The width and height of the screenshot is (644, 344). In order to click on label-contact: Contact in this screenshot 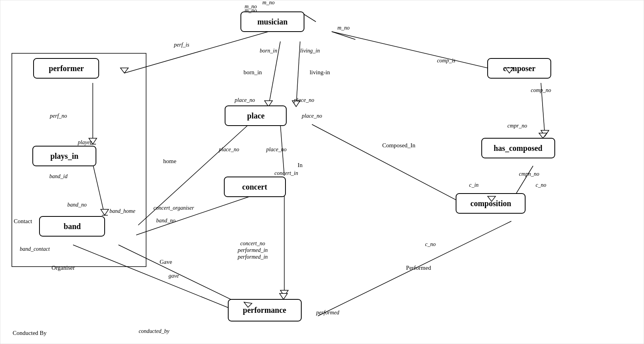, I will do `click(23, 221)`.